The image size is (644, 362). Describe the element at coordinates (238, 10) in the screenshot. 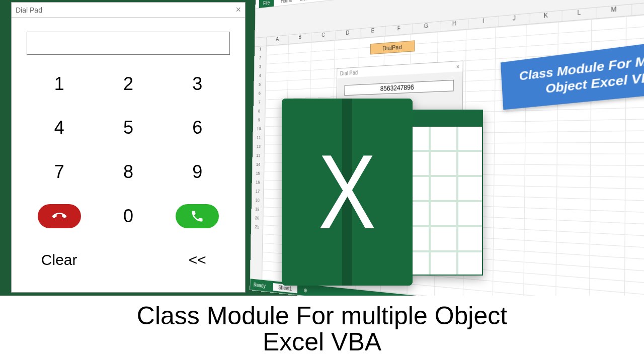

I see `close-icon: ×` at that location.